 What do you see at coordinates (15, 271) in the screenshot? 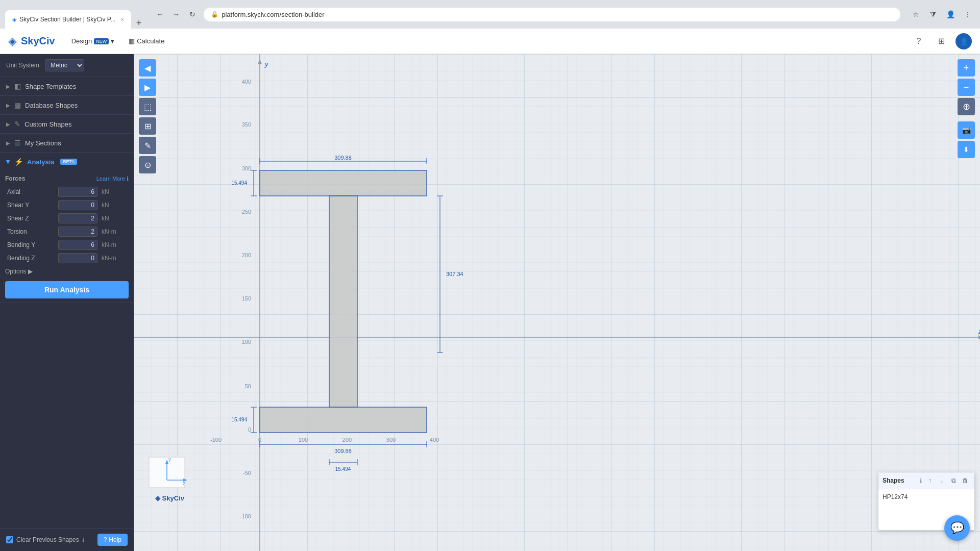
I see `options-label: Options` at bounding box center [15, 271].